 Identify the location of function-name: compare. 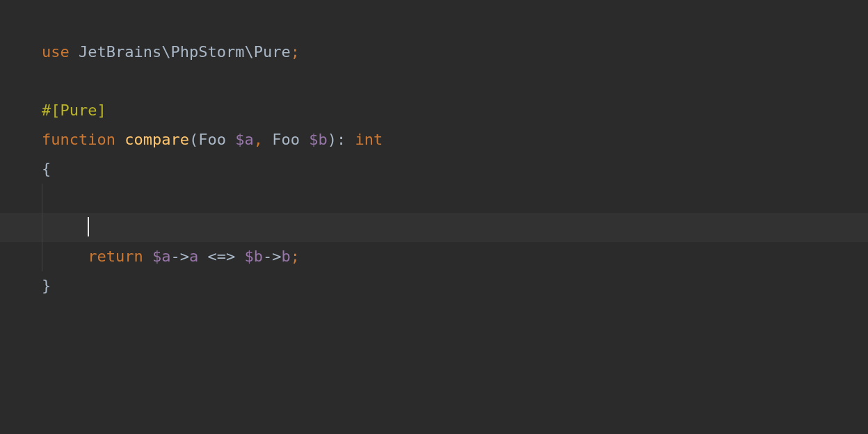
(152, 139).